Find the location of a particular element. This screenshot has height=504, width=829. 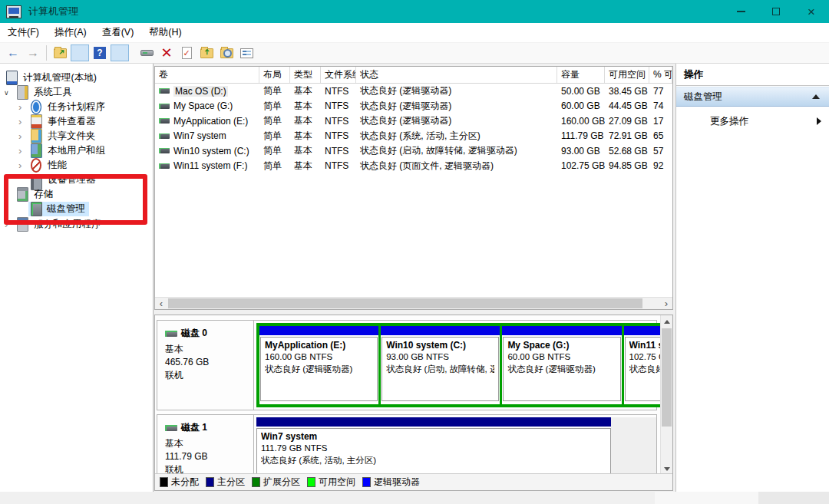

column-header-type: 类型 is located at coordinates (306, 75).